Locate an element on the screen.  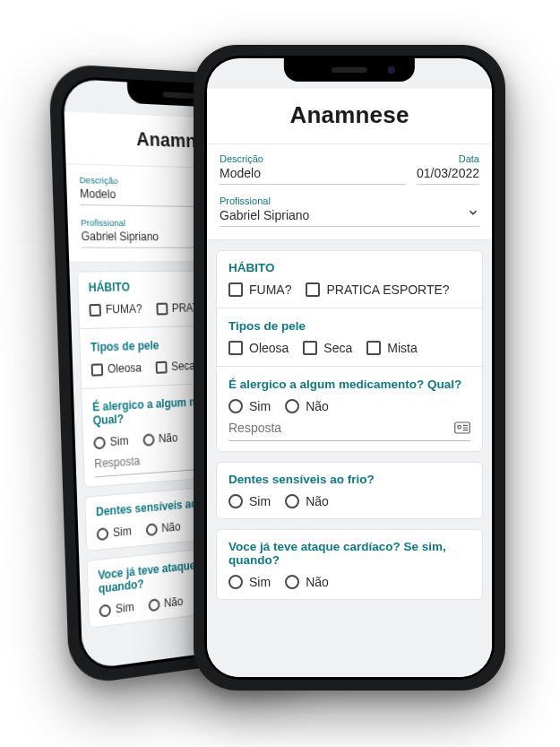
group-title-alergia: É alergico a algum medicamento? Qual? is located at coordinates (349, 384).